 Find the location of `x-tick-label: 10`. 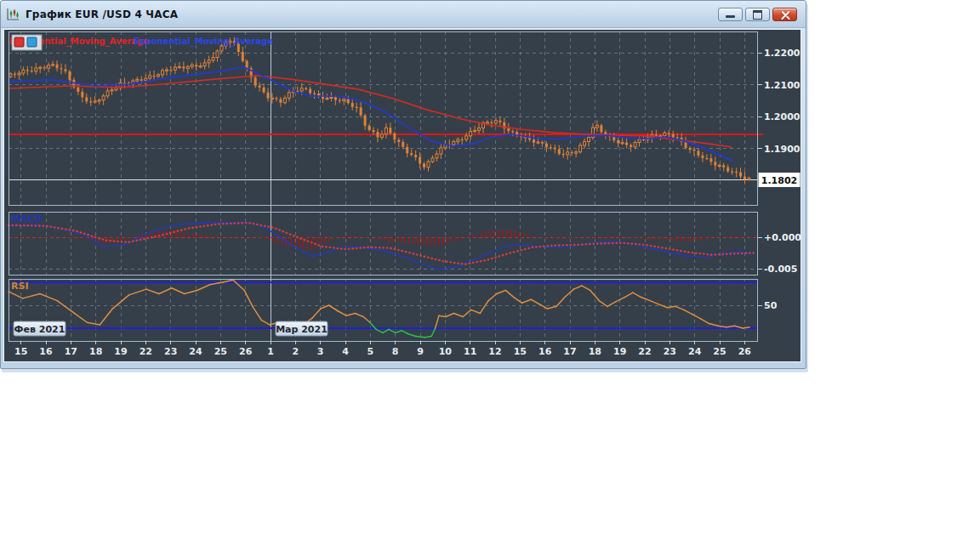

x-tick-label: 10 is located at coordinates (446, 352).